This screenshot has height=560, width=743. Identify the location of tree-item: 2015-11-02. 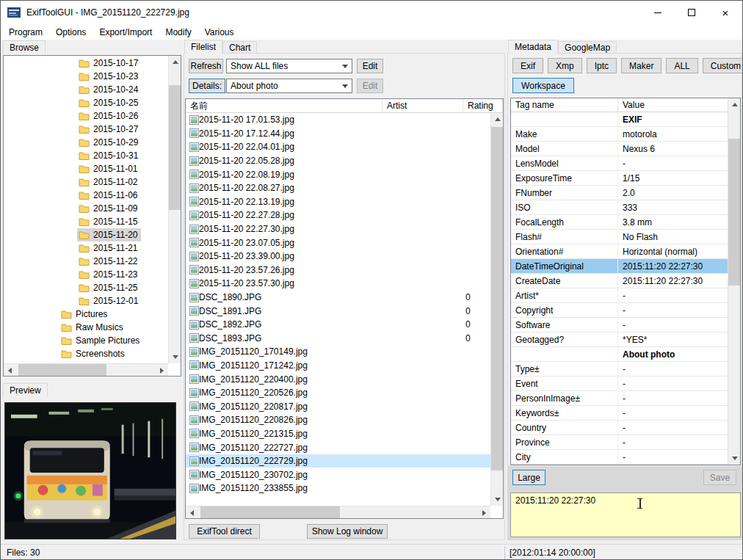
(86, 182).